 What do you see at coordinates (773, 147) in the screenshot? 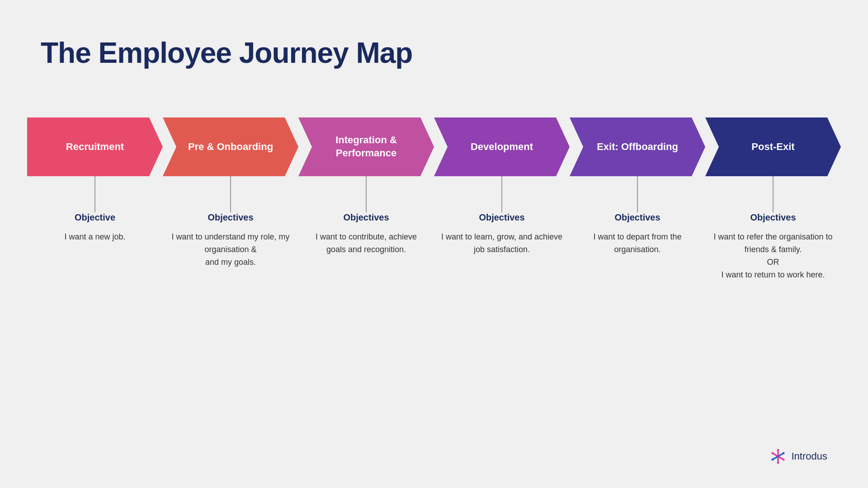
I see `arrow-postexit: Post-Exit` at bounding box center [773, 147].